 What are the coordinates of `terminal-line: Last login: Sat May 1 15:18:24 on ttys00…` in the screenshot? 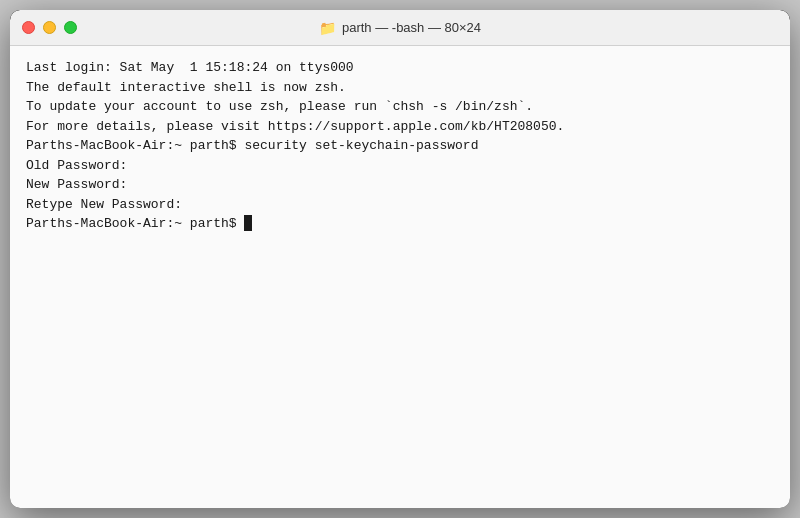 It's located at (400, 68).